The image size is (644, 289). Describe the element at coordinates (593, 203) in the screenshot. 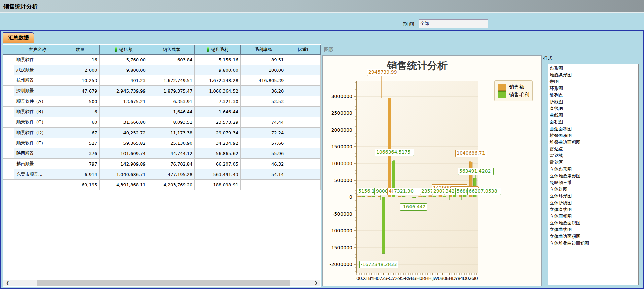

I see `style-option: 立体折线图` at that location.